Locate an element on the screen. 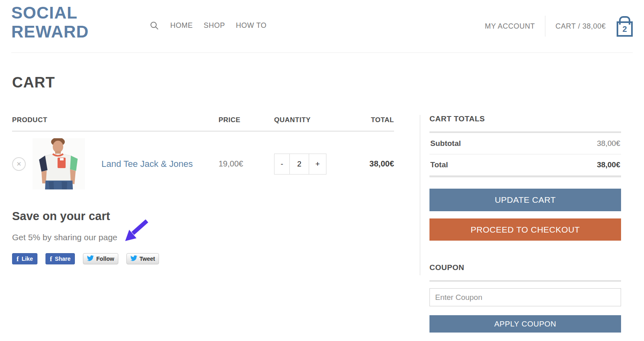  quantity-increase-button: + is located at coordinates (318, 164).